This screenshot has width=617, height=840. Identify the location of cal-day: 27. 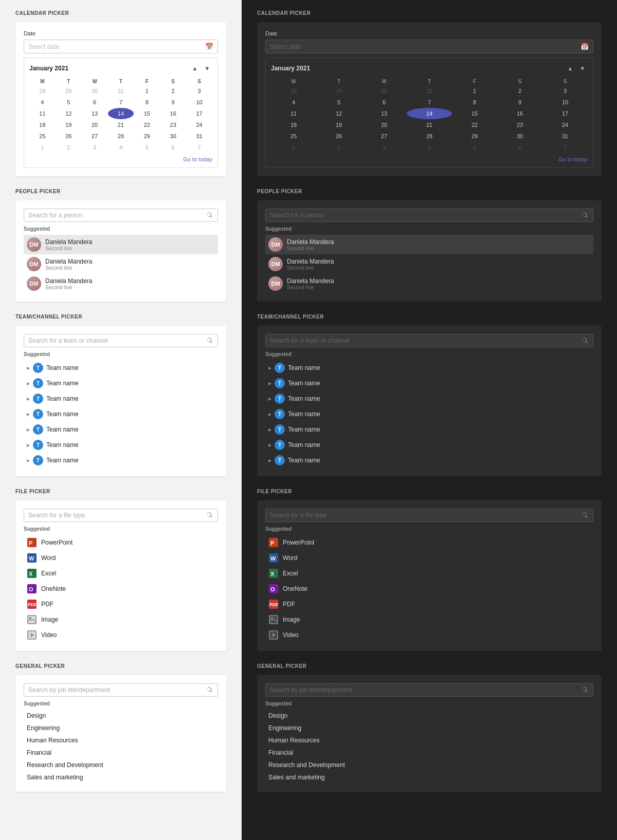
(95, 136).